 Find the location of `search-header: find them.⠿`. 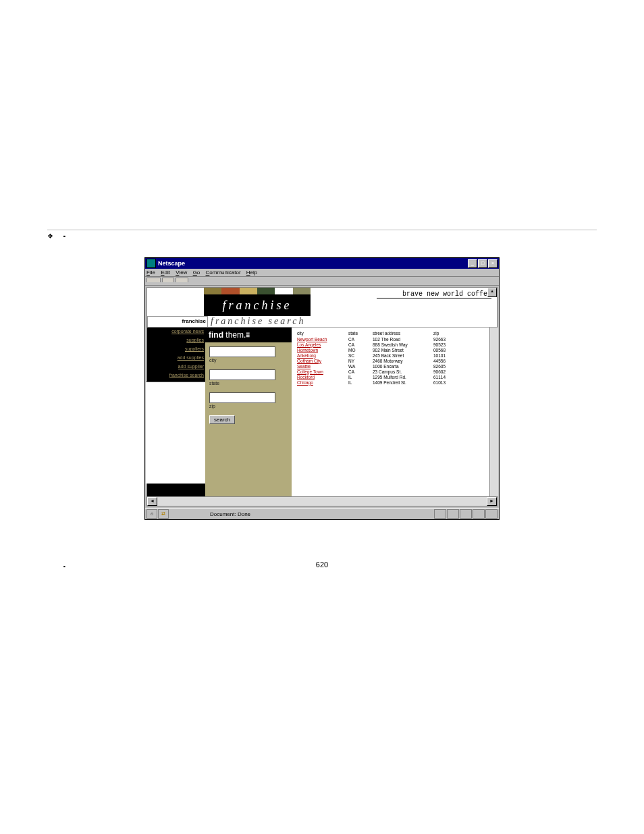

search-header: find them.⠿ is located at coordinates (248, 335).